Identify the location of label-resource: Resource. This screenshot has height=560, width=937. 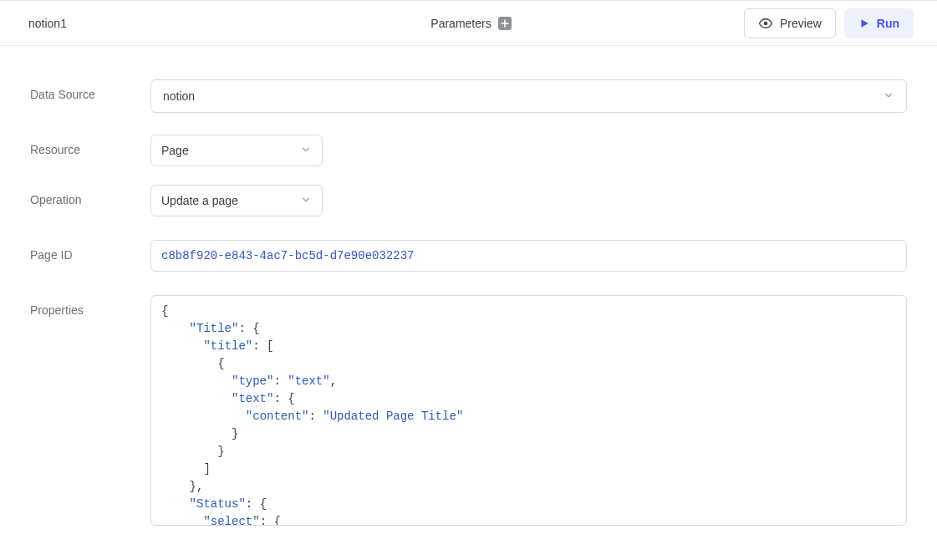
(90, 145).